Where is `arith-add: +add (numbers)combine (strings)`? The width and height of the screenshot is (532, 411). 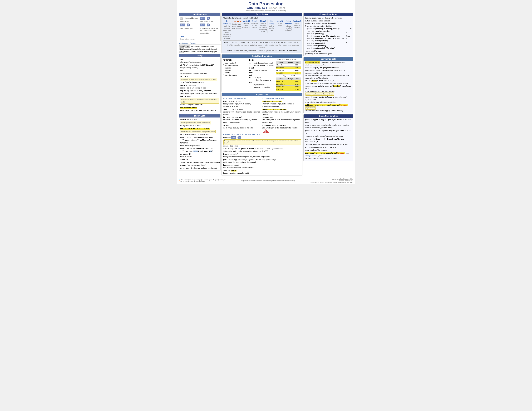
arith-add: +add (numbers)combine (strings) is located at coordinates (230, 64).